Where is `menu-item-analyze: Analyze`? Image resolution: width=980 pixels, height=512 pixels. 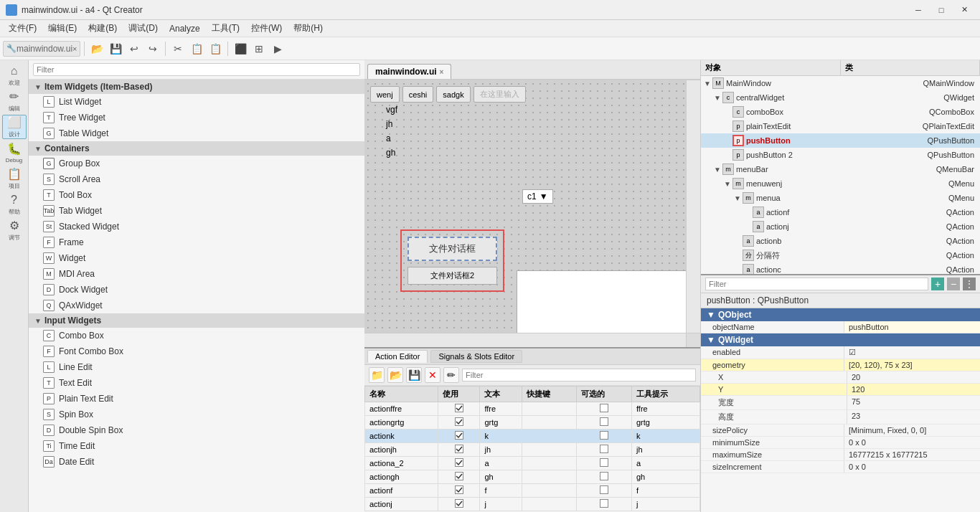 menu-item-analyze: Analyze is located at coordinates (185, 29).